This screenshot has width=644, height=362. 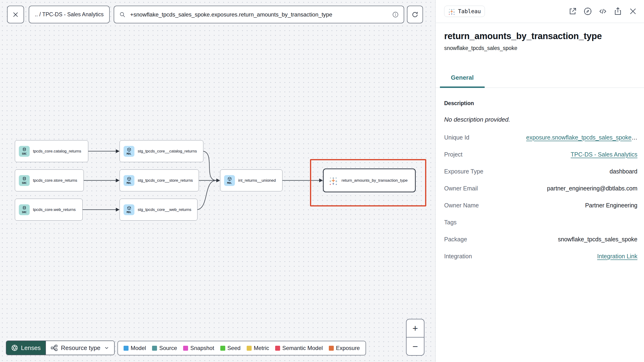 What do you see at coordinates (80, 348) in the screenshot?
I see `resource-type-dropdown: Resource type` at bounding box center [80, 348].